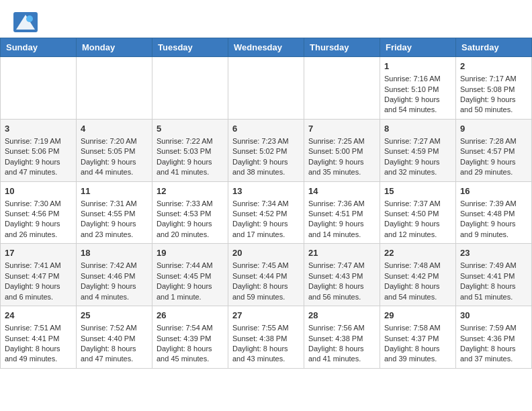 The image size is (532, 411). Describe the element at coordinates (38, 253) in the screenshot. I see `day-number: 17` at that location.